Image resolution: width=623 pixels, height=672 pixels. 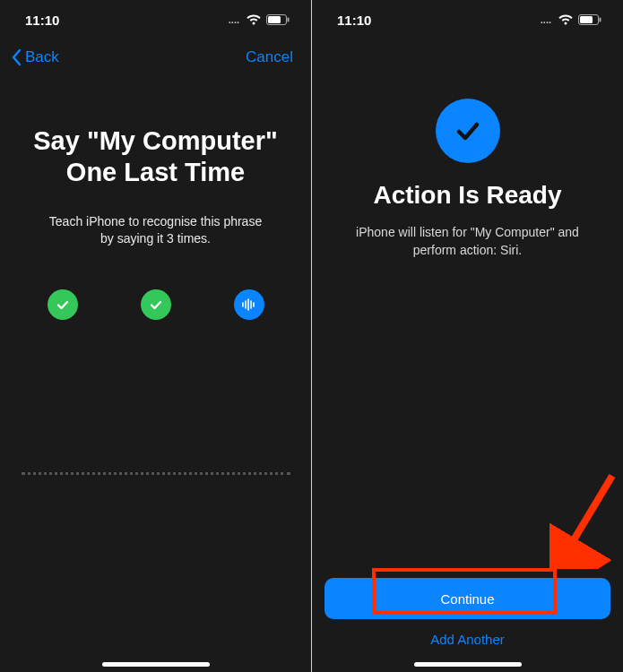 What do you see at coordinates (156, 305) in the screenshot?
I see `progress-indicators` at bounding box center [156, 305].